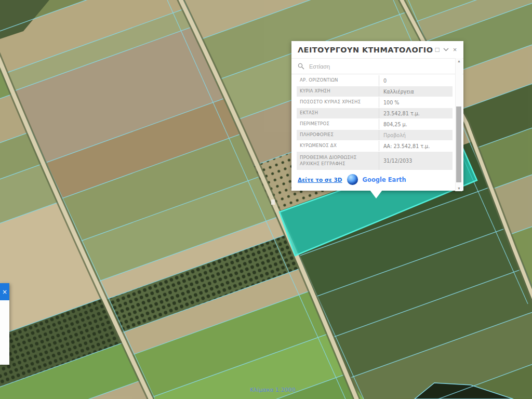 The width and height of the screenshot is (532, 399). Describe the element at coordinates (416, 146) in the screenshot. I see `attr-value: ΑΑ: 23.542,81 τ.μ.` at that location.